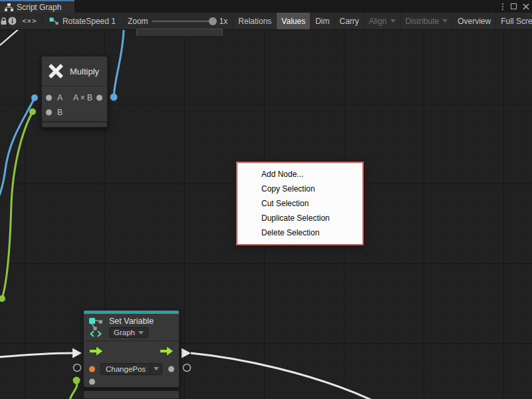  What do you see at coordinates (124, 332) in the screenshot?
I see `scope-label: Graph` at bounding box center [124, 332].